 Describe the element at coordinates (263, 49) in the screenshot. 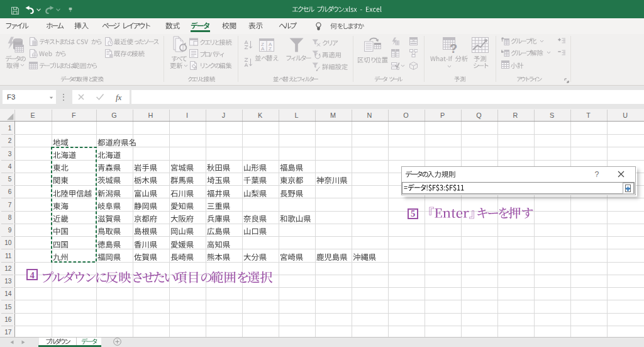

I see `svg-text: A` at that location.